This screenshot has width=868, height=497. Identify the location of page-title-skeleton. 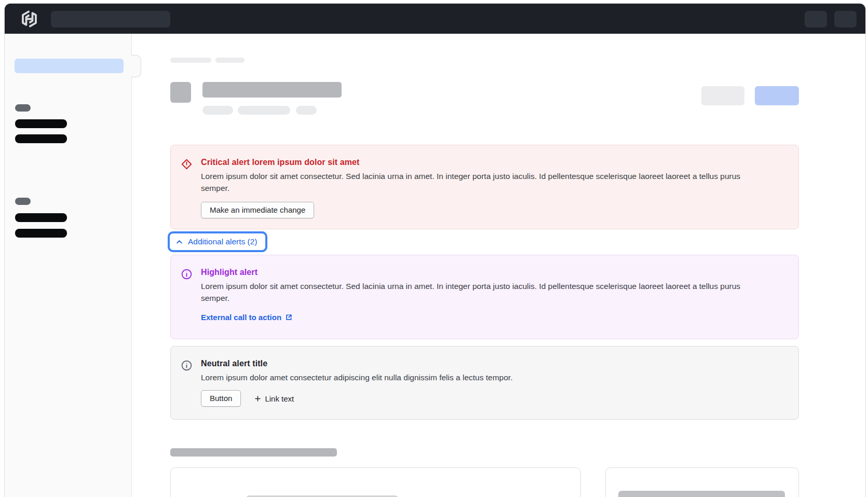
(272, 90).